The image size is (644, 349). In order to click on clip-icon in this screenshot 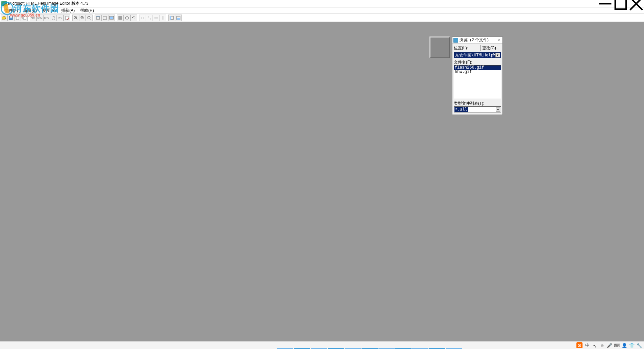, I will do `click(53, 18)`.